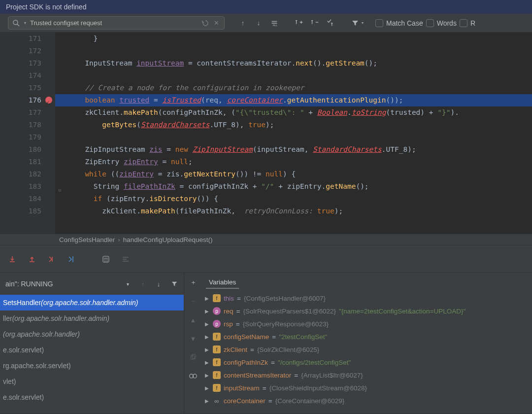  Describe the element at coordinates (21, 76) in the screenshot. I see `line-number: 174` at that location.